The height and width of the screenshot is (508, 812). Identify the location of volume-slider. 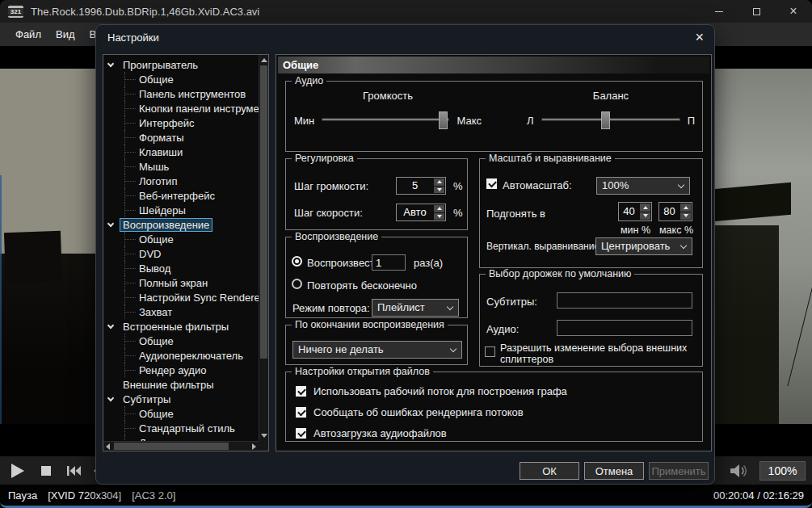
(385, 120).